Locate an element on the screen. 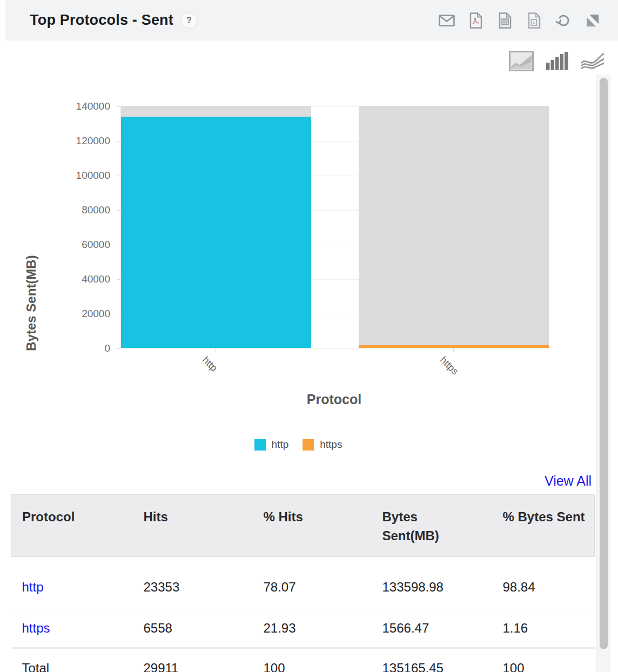 The width and height of the screenshot is (618, 672). widget-header: Top Protocols - Sent ? x is located at coordinates (312, 21).